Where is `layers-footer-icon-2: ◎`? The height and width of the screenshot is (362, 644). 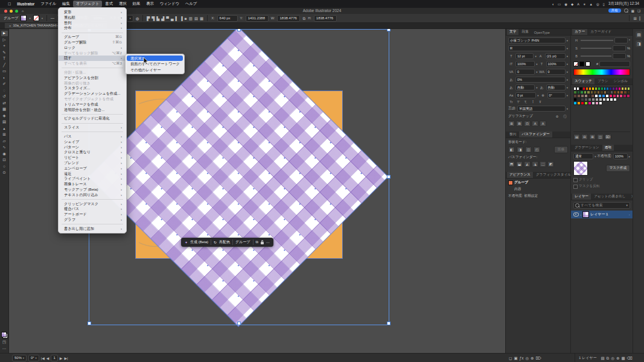
layers-footer-icon-2: ◎ is located at coordinates (613, 358).